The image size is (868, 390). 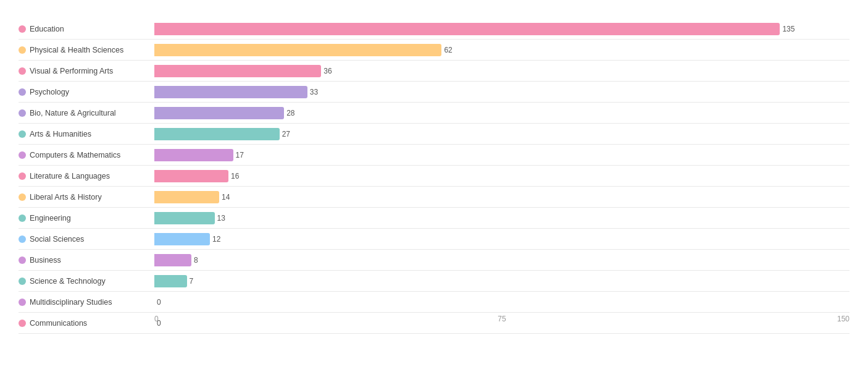 What do you see at coordinates (434, 29) in the screenshot?
I see `bar-row: Education135` at bounding box center [434, 29].